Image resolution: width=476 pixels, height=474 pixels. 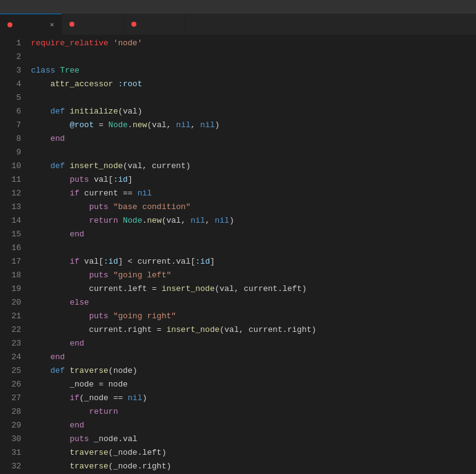 I want to click on code-line-19: current.left = insert_node(val, current.…, so click(x=253, y=289).